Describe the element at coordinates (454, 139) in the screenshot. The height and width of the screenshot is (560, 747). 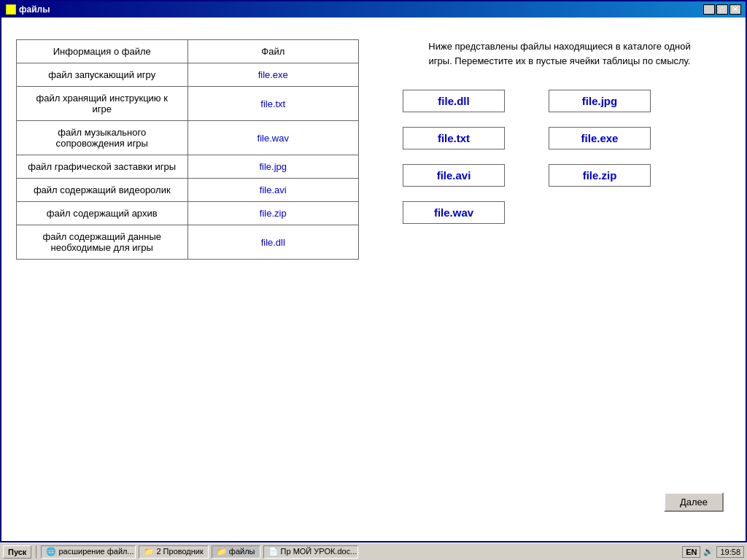
I see `file-box-2: file.txt` at that location.